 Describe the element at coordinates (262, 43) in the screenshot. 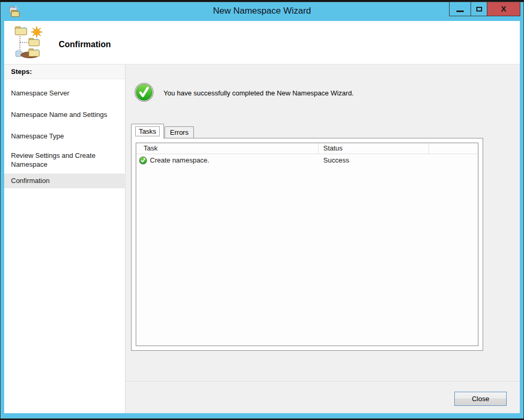

I see `wizard-header: Confirmation` at that location.